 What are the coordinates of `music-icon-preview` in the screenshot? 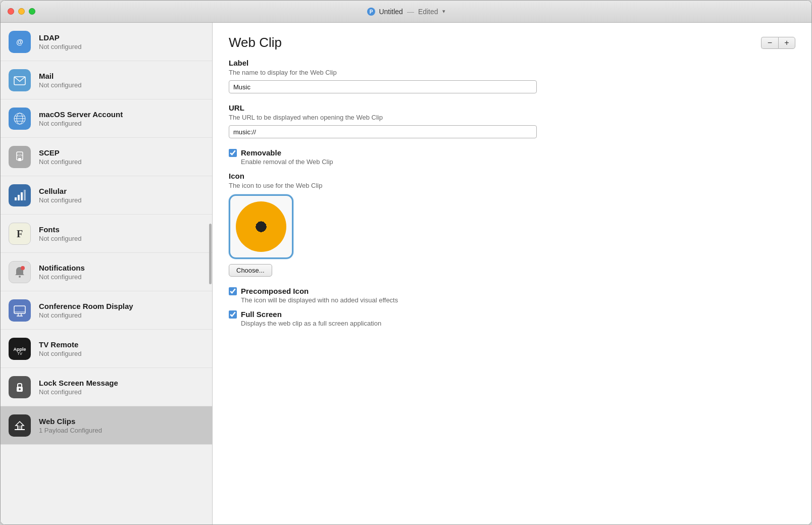 It's located at (261, 227).